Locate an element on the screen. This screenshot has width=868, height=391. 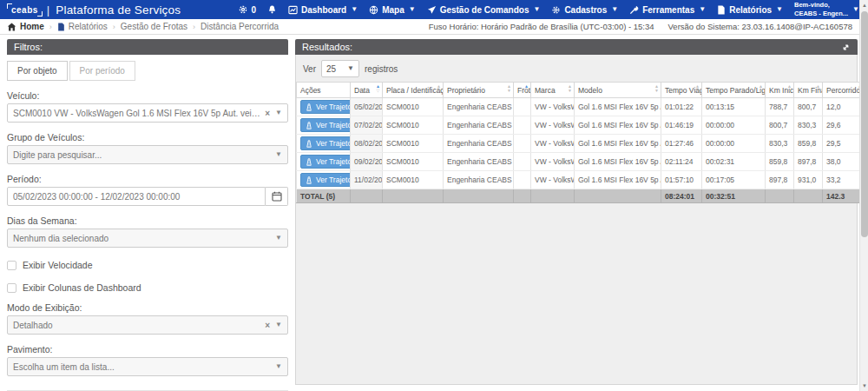
settings-gear-badge: 0 is located at coordinates (247, 10).